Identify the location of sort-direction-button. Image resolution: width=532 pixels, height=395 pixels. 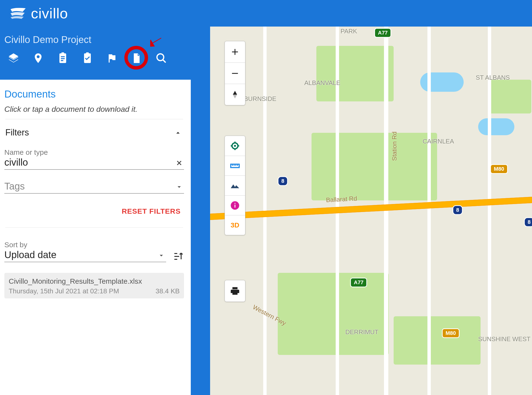
(178, 256).